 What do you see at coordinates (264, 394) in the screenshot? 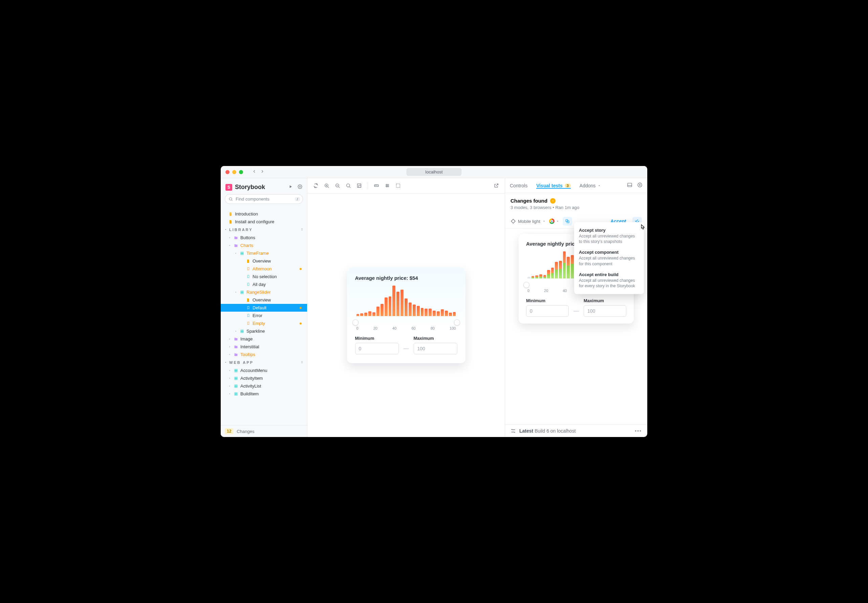
I see `sidebar-item-builditem: BuildItem` at bounding box center [264, 394].